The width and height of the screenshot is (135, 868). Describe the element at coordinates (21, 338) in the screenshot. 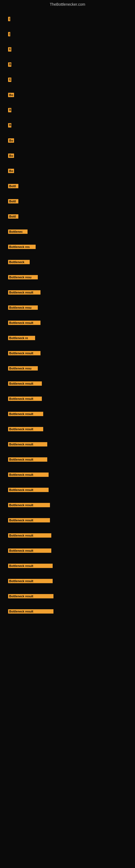

I see `bar-label: Bottleneck re` at that location.